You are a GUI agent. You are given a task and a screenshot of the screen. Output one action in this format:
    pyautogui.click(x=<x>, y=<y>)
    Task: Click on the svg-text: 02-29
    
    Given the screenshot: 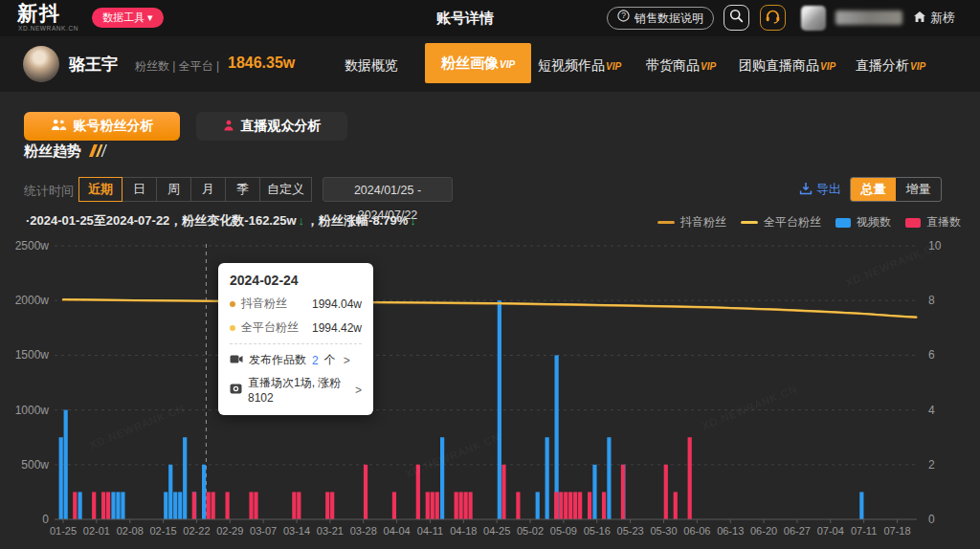 What is the action you would take?
    pyautogui.click(x=230, y=531)
    